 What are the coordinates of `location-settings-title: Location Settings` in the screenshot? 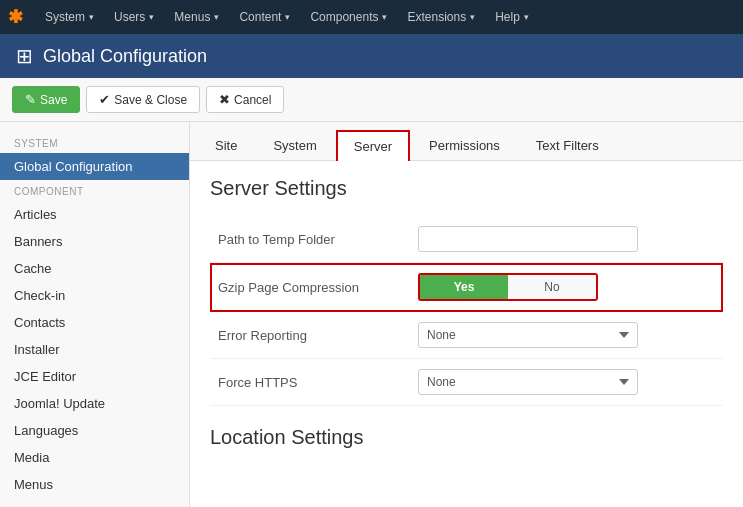 It's located at (466, 438).